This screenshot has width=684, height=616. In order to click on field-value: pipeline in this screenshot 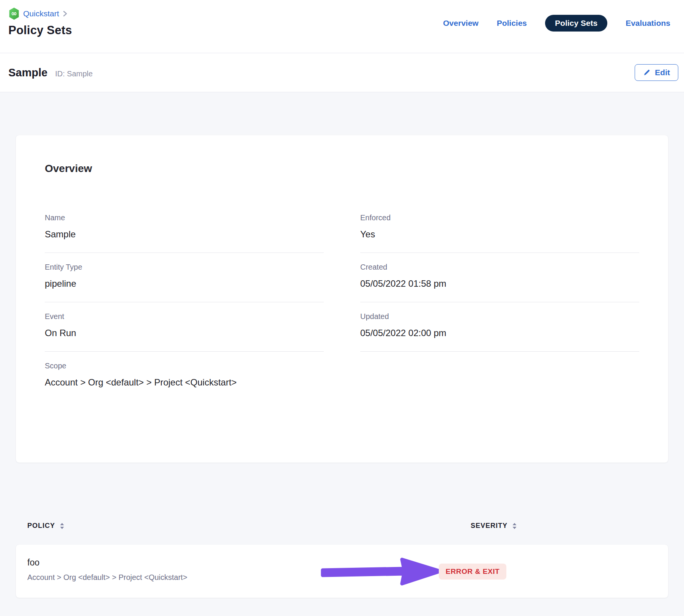, I will do `click(184, 284)`.